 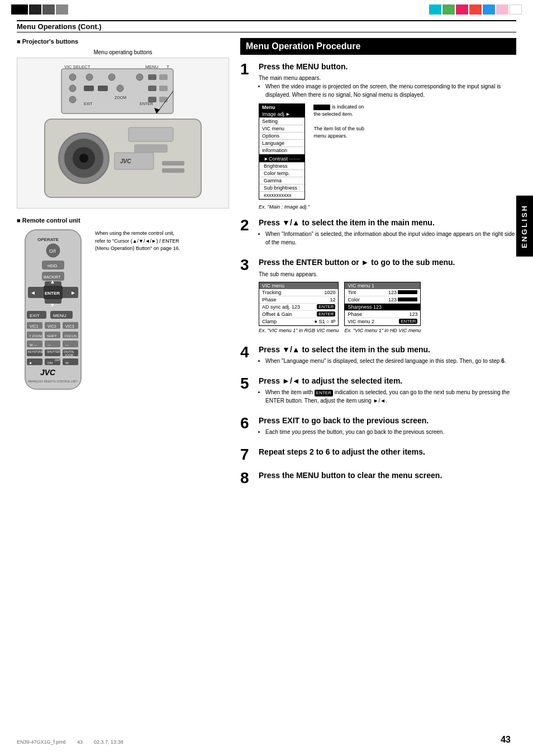 I want to click on vic-label-tint: Tint, so click(x=352, y=292).